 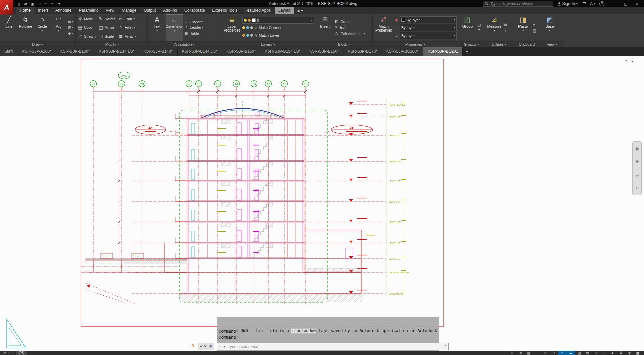 I want to click on view-panel-label: View▾, so click(x=552, y=44).